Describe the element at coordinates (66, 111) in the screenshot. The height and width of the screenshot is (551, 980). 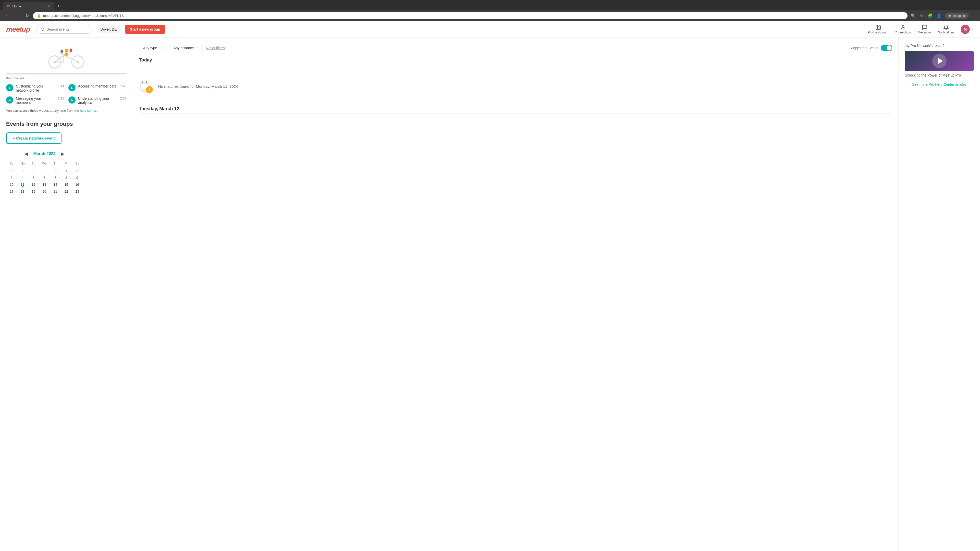
I see `help-text: You can access these videos at any time …` at that location.